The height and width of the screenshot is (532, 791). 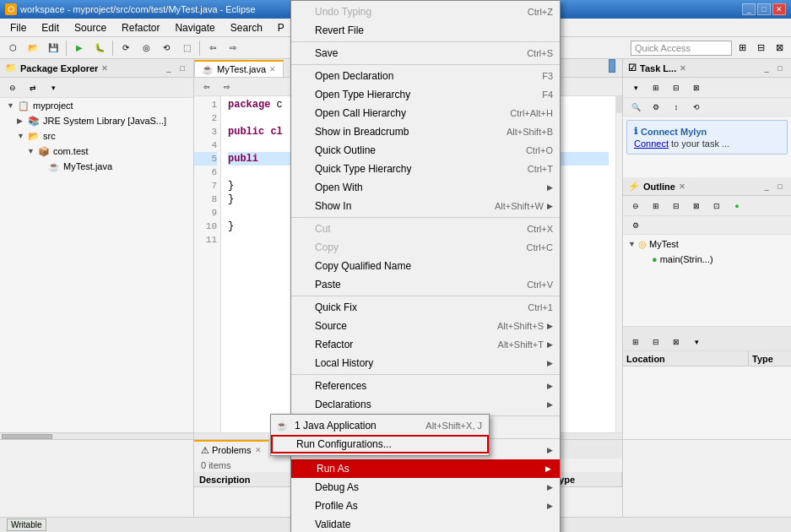 What do you see at coordinates (425, 206) in the screenshot?
I see `ctx-show-in: Show In Alt+Shift+W ▶` at bounding box center [425, 206].